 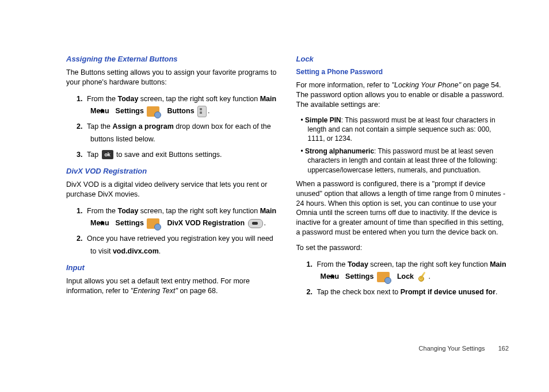 I want to click on step-2: 2.Once you have retrieved you registrati…, so click(x=173, y=245).